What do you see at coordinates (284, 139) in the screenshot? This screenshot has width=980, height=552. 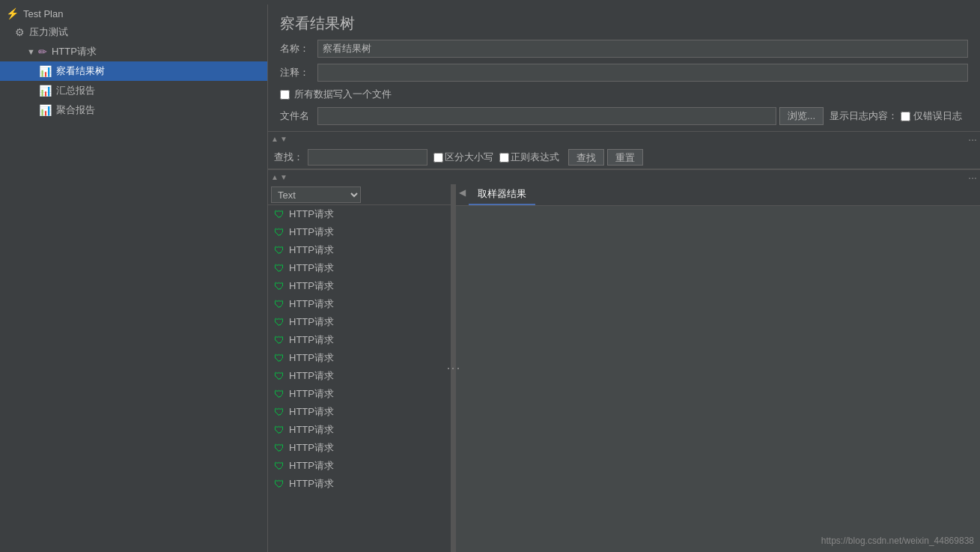 I see `arrow-down-icon: ▼` at bounding box center [284, 139].